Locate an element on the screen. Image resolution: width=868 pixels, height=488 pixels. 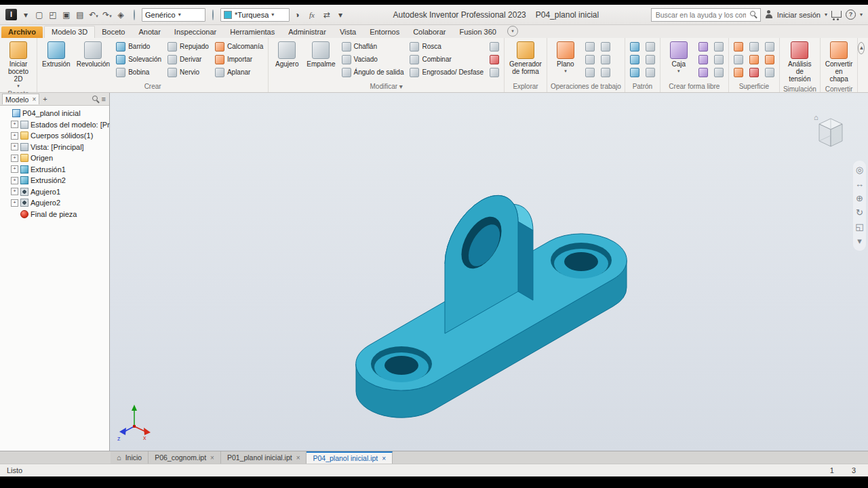
button-iniciar-boceto-2d: Iniciar boceto 2D▾ is located at coordinates (18, 64).